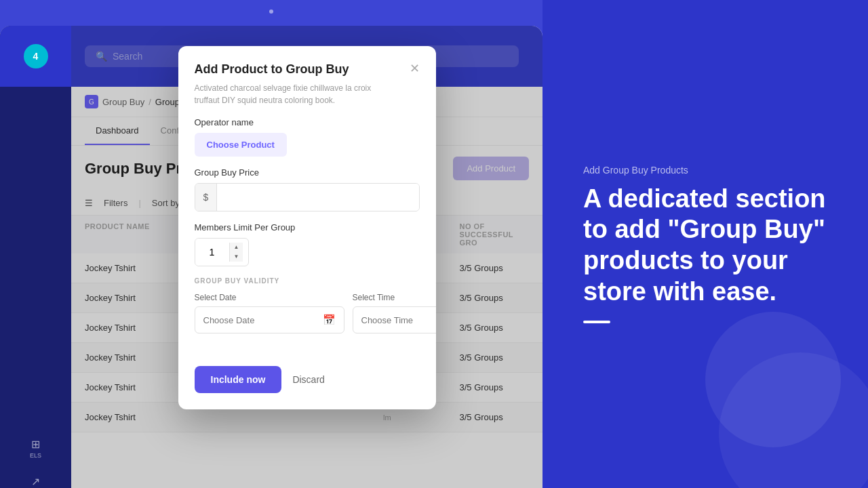  I want to click on members-limit-label: Members Limit Per Group, so click(307, 228).